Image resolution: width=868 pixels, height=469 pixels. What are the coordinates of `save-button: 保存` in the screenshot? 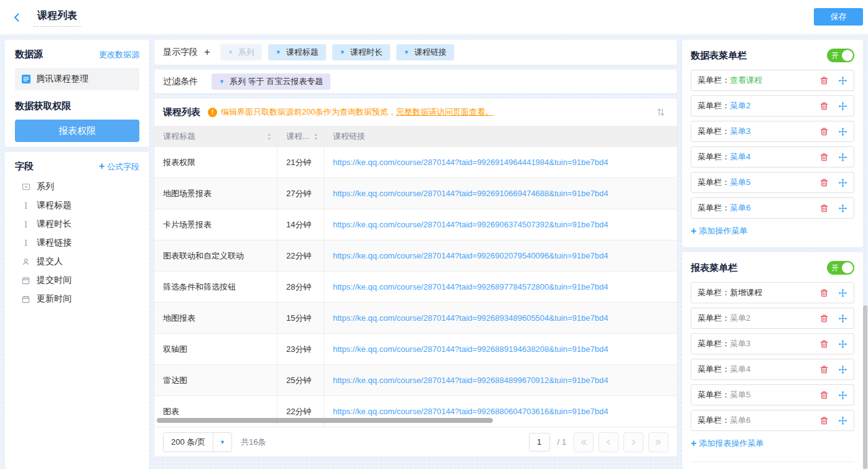 It's located at (839, 17).